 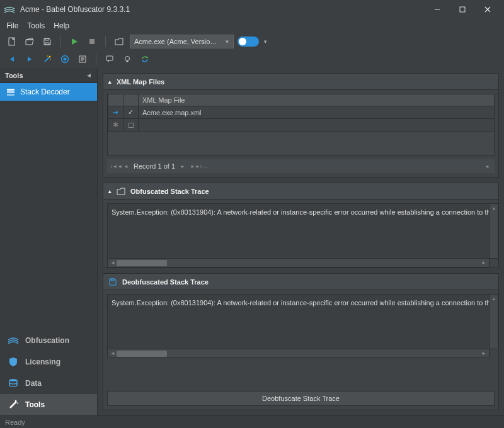 What do you see at coordinates (45, 92) in the screenshot?
I see `sidebar-item-label: Stack Decoder` at bounding box center [45, 92].